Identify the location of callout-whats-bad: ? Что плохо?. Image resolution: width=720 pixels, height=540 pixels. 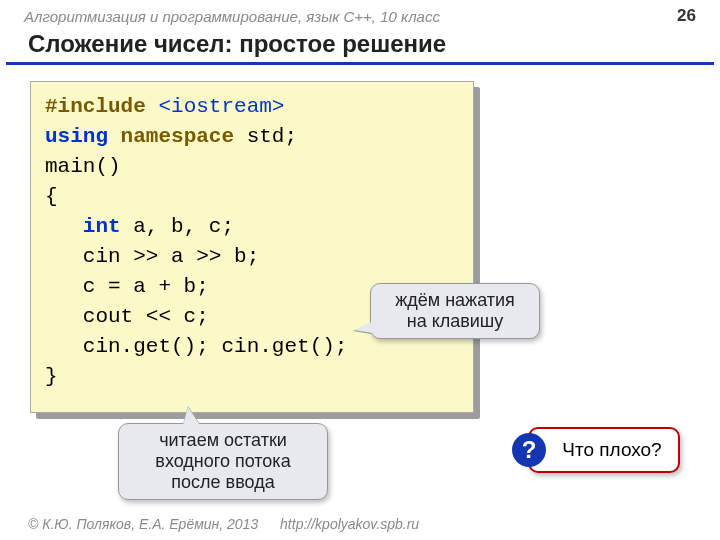
(604, 450).